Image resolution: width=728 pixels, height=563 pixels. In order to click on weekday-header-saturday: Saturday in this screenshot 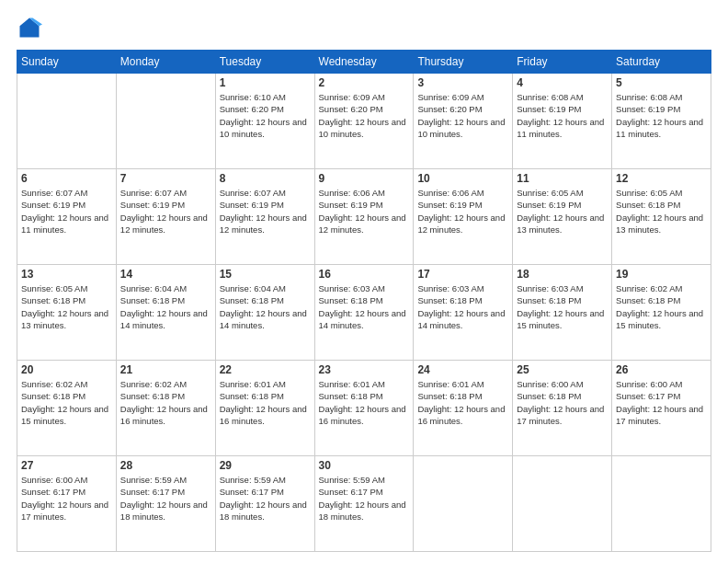, I will do `click(662, 63)`.